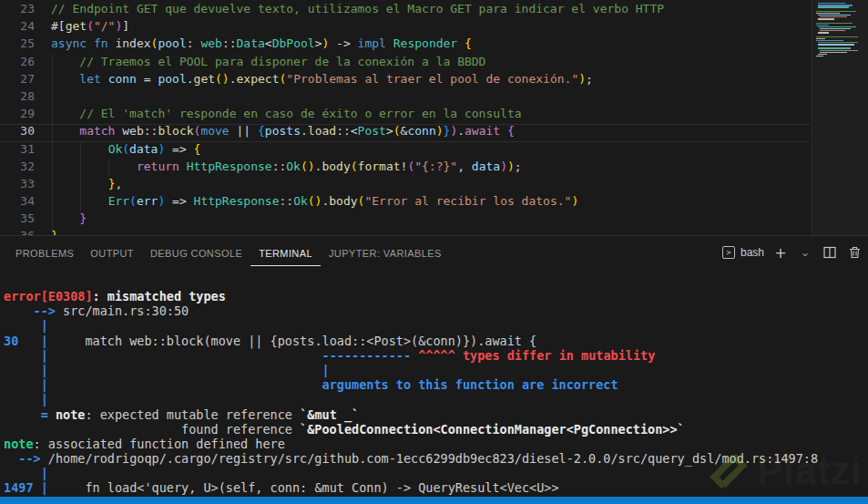 This screenshot has height=504, width=868. I want to click on line-number: 26, so click(17, 62).